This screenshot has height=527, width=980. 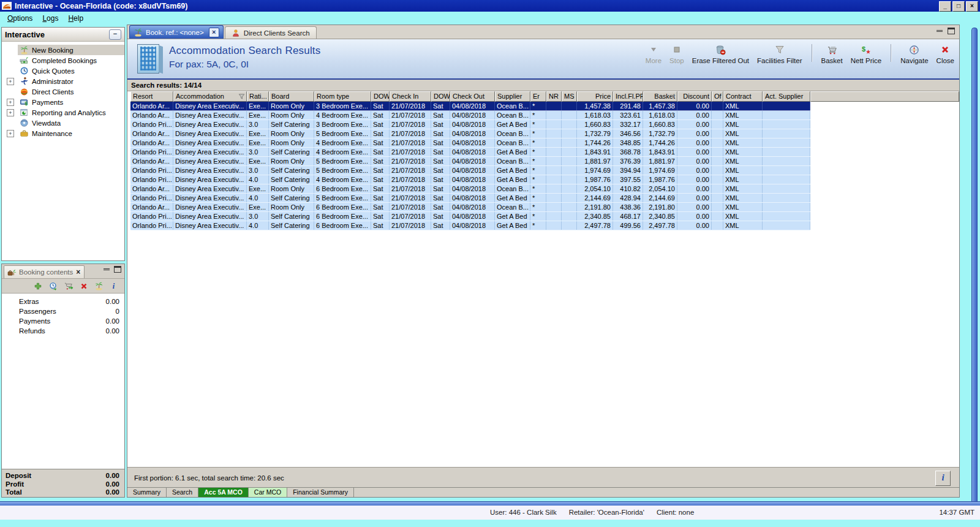 What do you see at coordinates (210, 97) in the screenshot?
I see `column-header-accommodation: Accommodation` at bounding box center [210, 97].